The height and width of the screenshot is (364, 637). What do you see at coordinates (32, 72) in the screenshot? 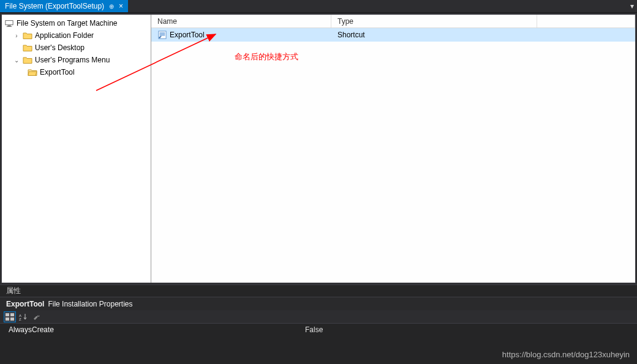
I see `folder-open-icon` at bounding box center [32, 72].